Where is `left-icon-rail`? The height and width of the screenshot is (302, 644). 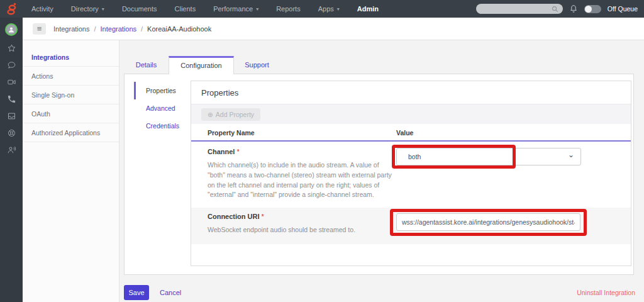
left-icon-rail is located at coordinates (11, 160).